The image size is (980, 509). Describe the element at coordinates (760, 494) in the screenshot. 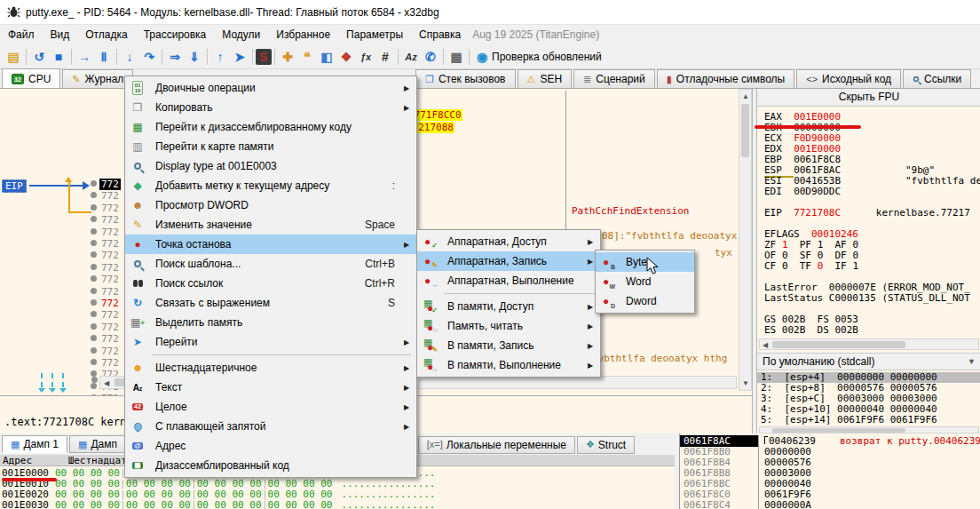

I see `stack-row: 0061F8C00061F9F6` at that location.